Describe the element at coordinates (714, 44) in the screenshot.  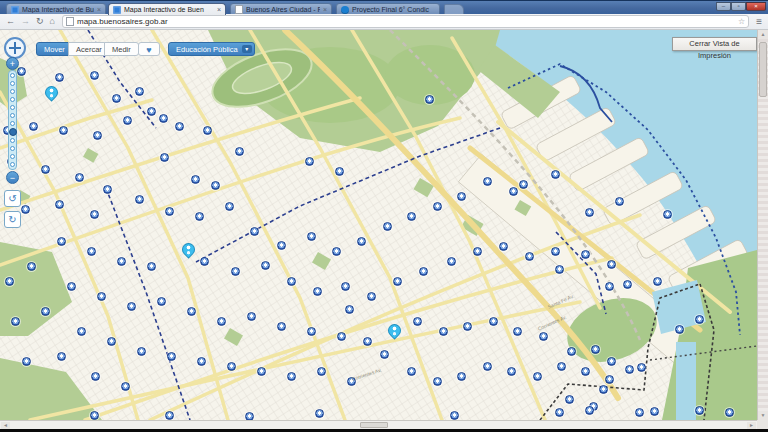
I see `close-print-view-button: Cerrar Vista de Impresión` at that location.